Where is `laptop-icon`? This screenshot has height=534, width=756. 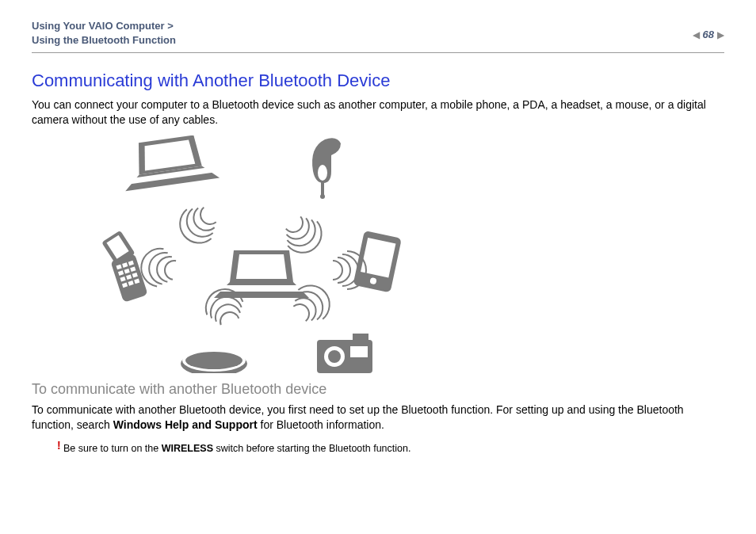
laptop-icon is located at coordinates (170, 163).